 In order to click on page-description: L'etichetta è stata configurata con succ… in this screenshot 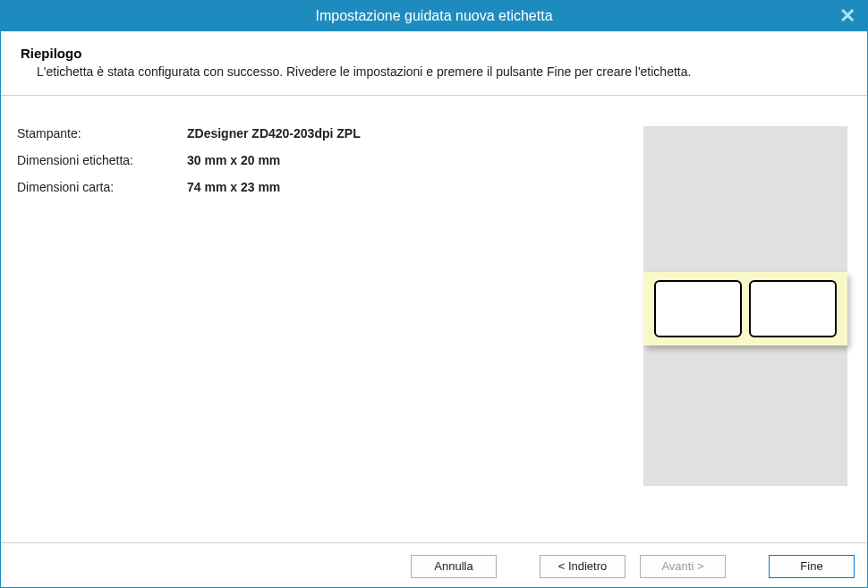, I will do `click(434, 72)`.